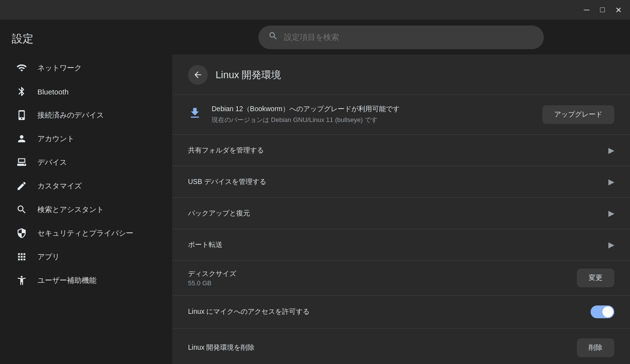 The width and height of the screenshot is (630, 364). Describe the element at coordinates (248, 75) in the screenshot. I see `content-title: Linux 開発環境` at that location.